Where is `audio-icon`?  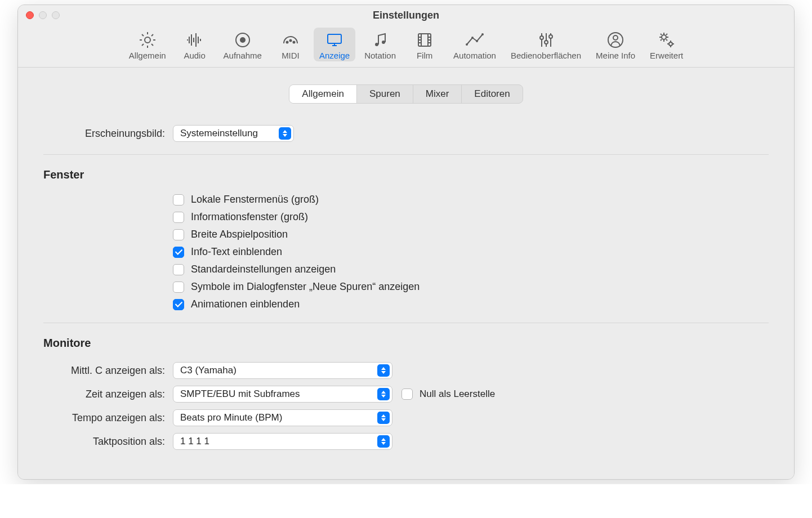 audio-icon is located at coordinates (195, 40).